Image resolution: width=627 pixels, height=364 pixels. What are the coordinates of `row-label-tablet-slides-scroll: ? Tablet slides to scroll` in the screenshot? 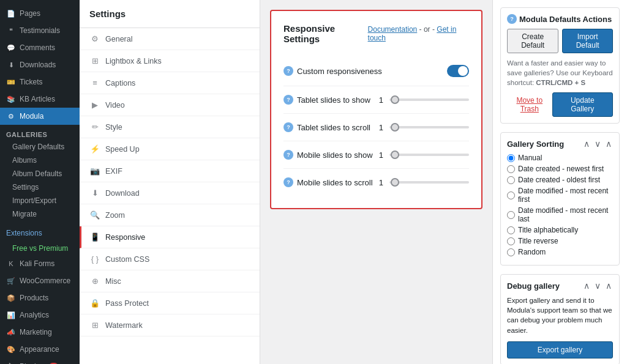 It's located at (329, 127).